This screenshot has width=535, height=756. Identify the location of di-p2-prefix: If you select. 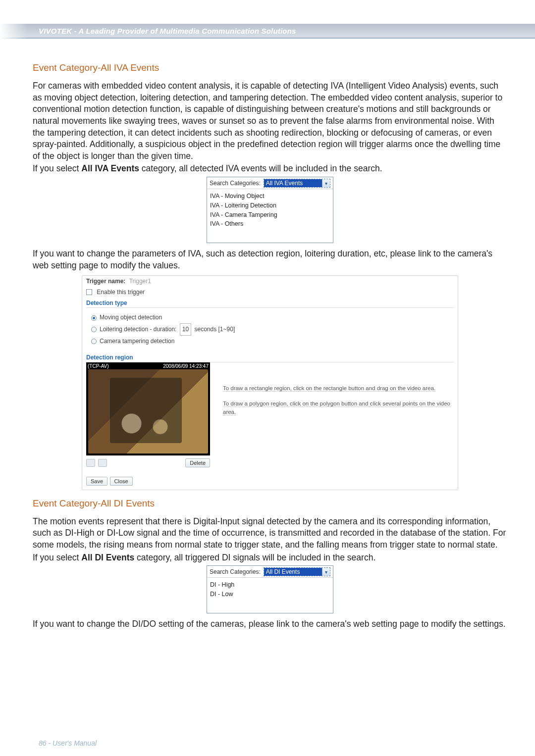
(57, 557).